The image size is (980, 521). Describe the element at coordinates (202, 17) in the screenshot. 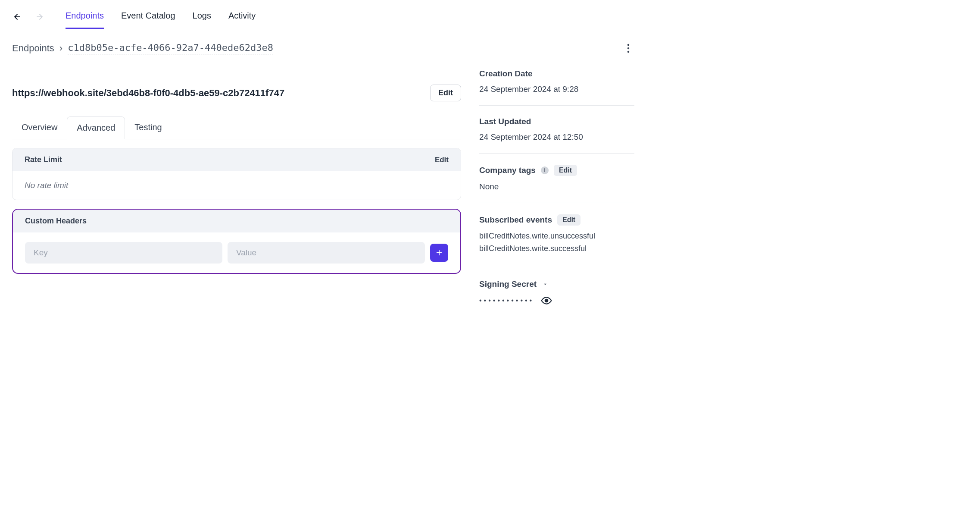

I see `nav-tab-logs: Logs` at that location.